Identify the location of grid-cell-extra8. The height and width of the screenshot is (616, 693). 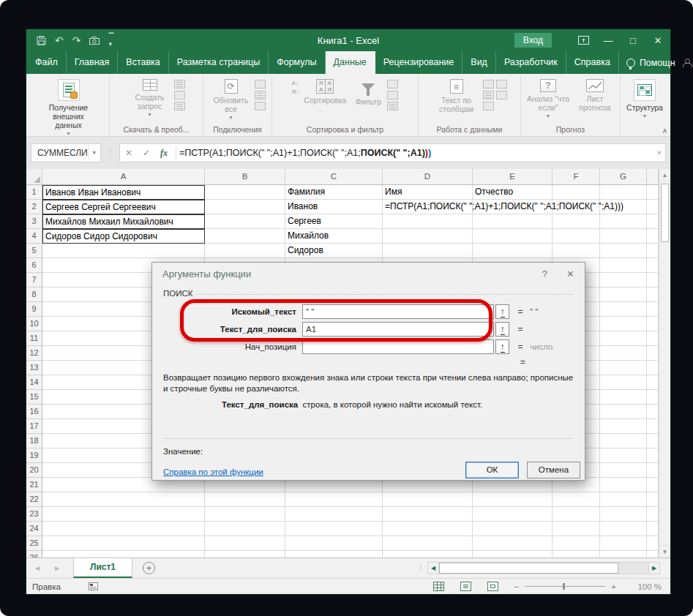
(653, 295).